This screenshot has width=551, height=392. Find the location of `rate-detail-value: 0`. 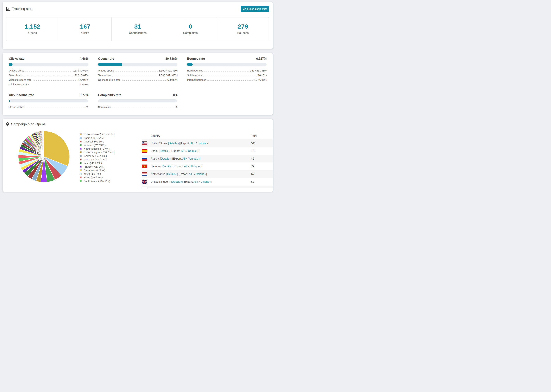

rate-detail-value: 0 is located at coordinates (177, 107).